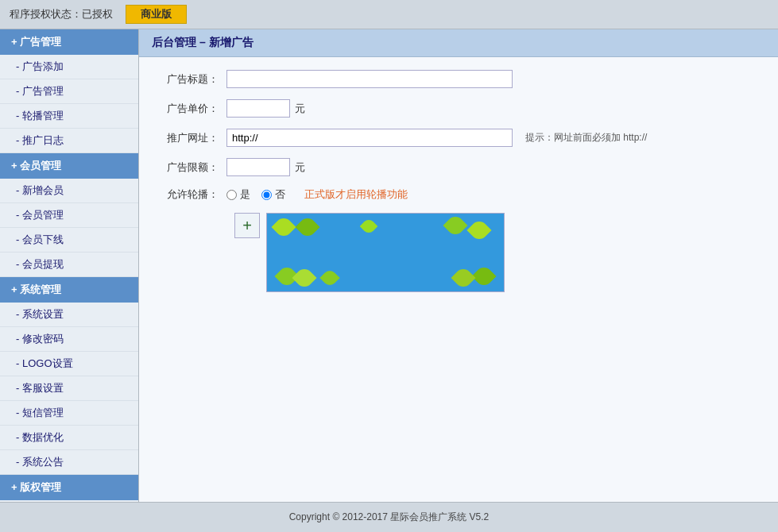 The height and width of the screenshot is (532, 778). What do you see at coordinates (273, 195) in the screenshot?
I see `carousel-radio-no: 否` at bounding box center [273, 195].